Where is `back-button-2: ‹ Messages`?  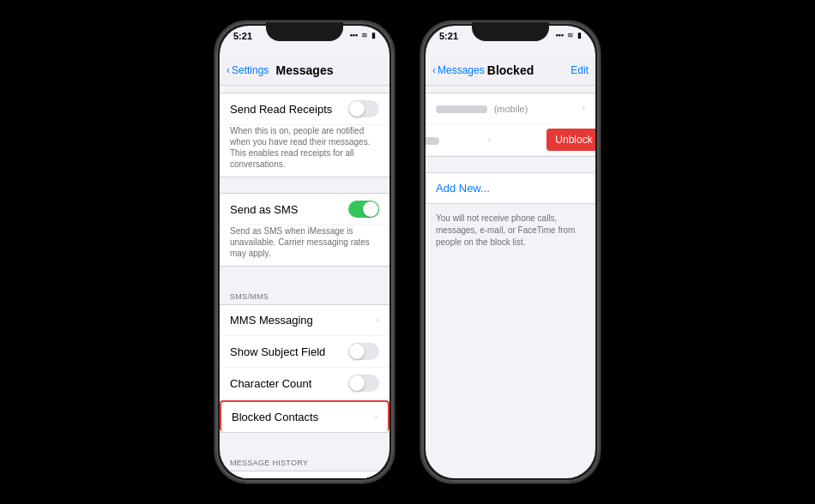
back-button-2: ‹ Messages is located at coordinates (458, 70).